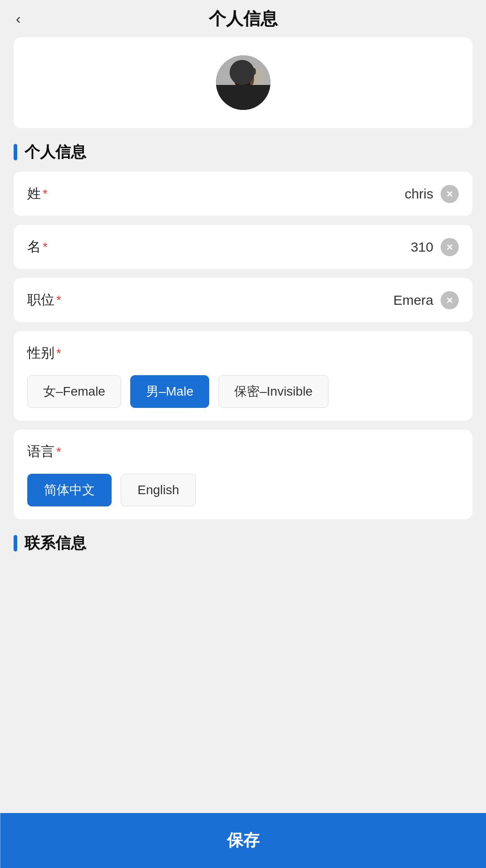  I want to click on position-right: Emera, so click(426, 300).